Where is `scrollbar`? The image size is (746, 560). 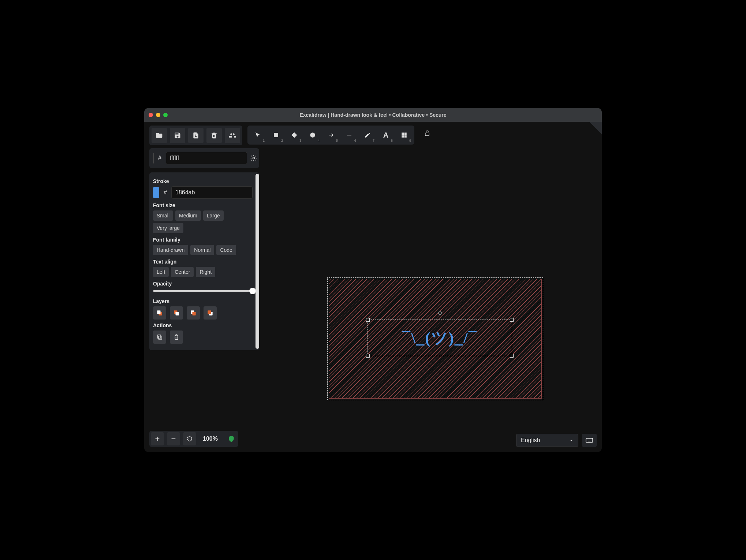
scrollbar is located at coordinates (257, 261).